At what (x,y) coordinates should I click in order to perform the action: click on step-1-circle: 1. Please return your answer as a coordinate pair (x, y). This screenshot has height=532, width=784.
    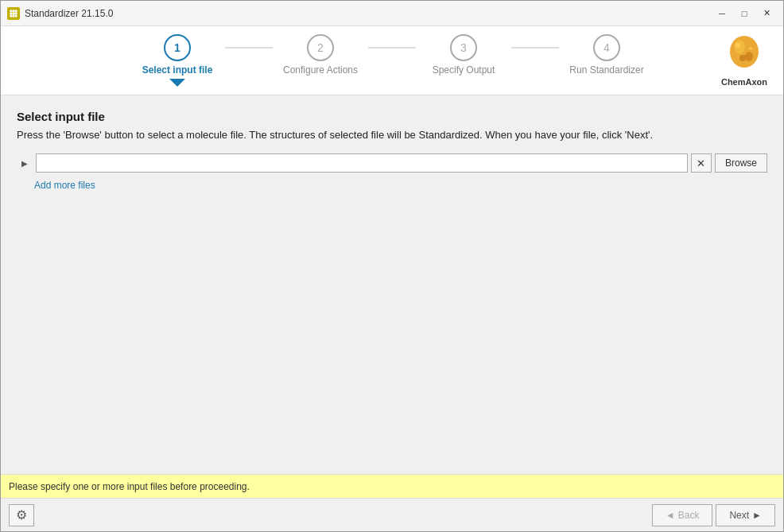
    Looking at the image, I should click on (177, 48).